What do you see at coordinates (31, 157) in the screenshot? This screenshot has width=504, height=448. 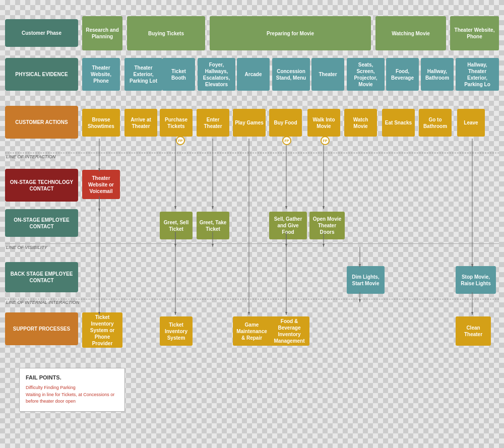 I see `line-interaction-label: LINE OF INTERACTION` at bounding box center [31, 157].